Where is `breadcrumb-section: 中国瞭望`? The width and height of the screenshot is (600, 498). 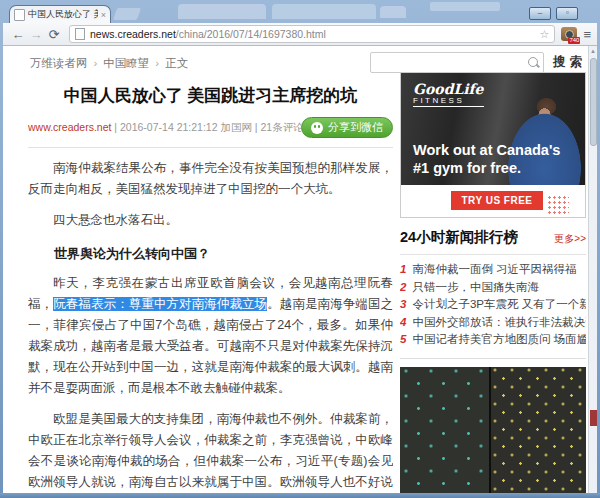 breadcrumb-section: 中国瞭望 is located at coordinates (126, 63).